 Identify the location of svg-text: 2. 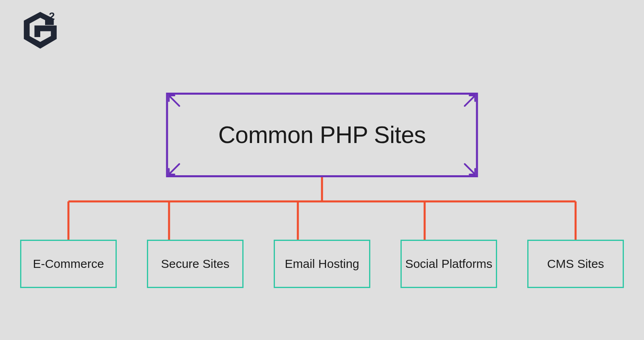
(52, 16).